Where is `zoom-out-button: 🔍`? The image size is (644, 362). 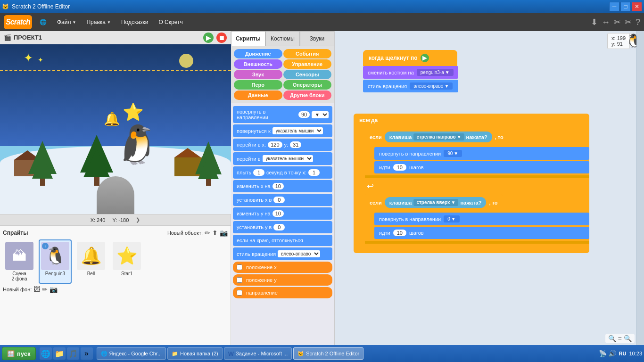
zoom-out-button: 🔍 is located at coordinates (612, 338).